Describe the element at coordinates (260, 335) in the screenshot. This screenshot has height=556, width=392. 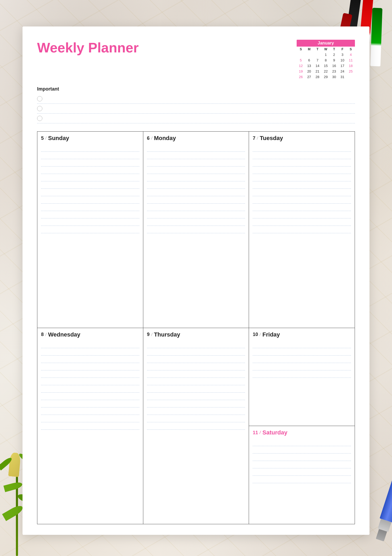
I see `friday-slash: /` at that location.